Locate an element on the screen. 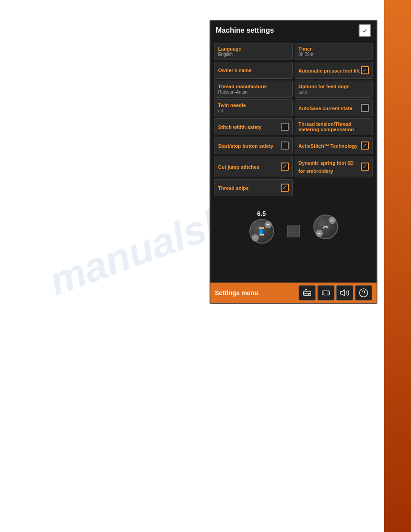 The width and height of the screenshot is (411, 532). autosave-setting: AutoSave current state is located at coordinates (334, 108).